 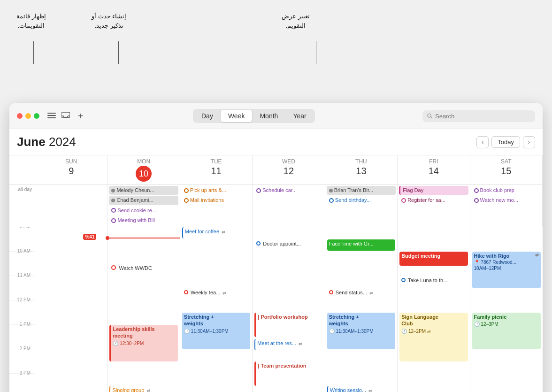 I want to click on tab-week: Week, so click(x=237, y=116).